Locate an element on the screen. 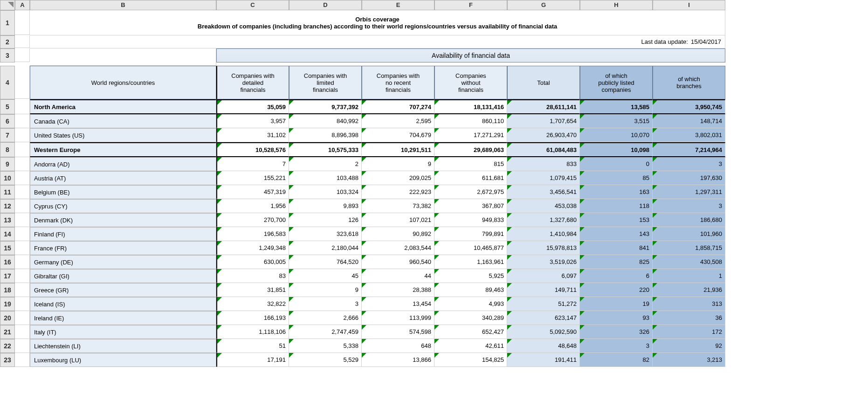  cell-B3 is located at coordinates (123, 57).